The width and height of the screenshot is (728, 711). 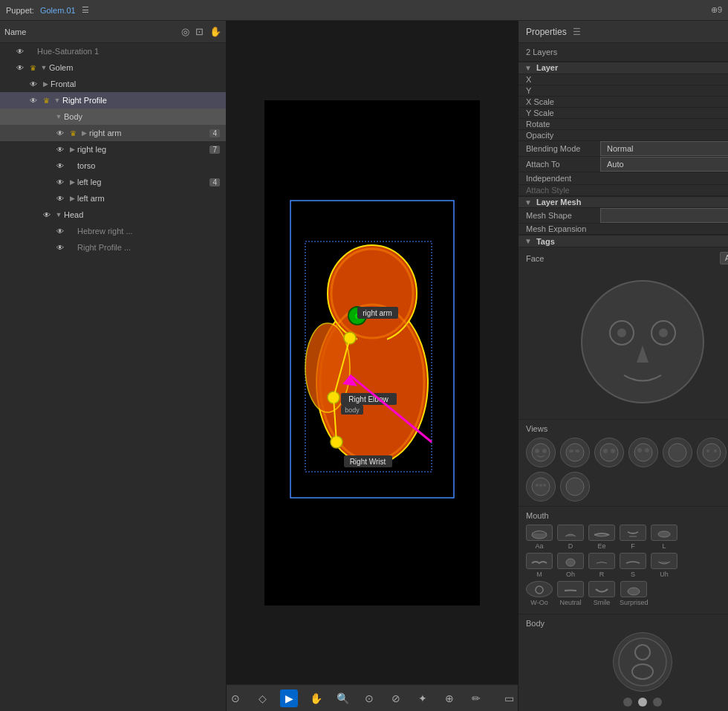 What do you see at coordinates (539, 594) in the screenshot?
I see `mouth-woo: W-Oo` at bounding box center [539, 594].